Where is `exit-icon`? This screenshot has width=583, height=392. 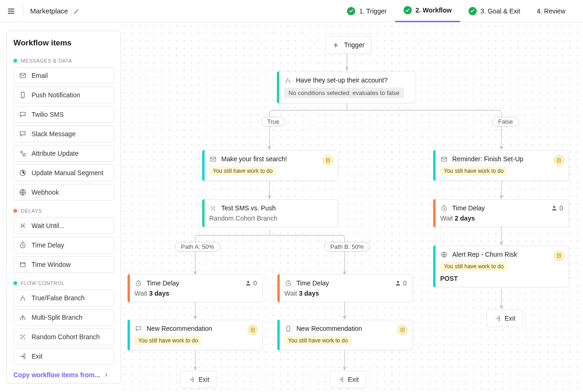 exit-icon is located at coordinates (341, 379).